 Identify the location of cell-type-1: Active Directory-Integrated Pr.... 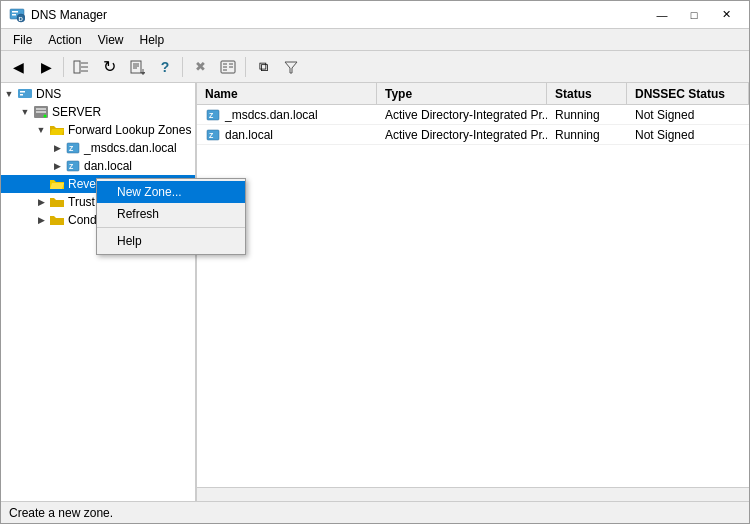
(462, 114).